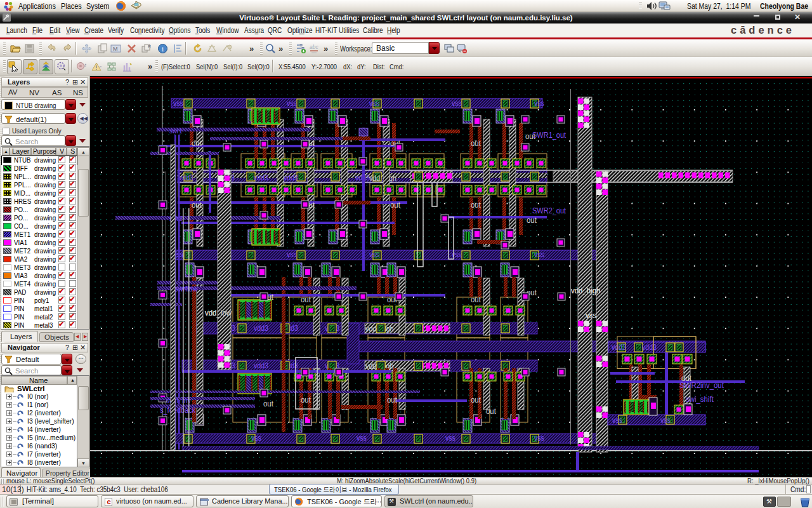 Image resolution: width=812 pixels, height=508 pixels. What do you see at coordinates (178, 410) in the screenshot?
I see `svg-text: s_feedback` at bounding box center [178, 410].